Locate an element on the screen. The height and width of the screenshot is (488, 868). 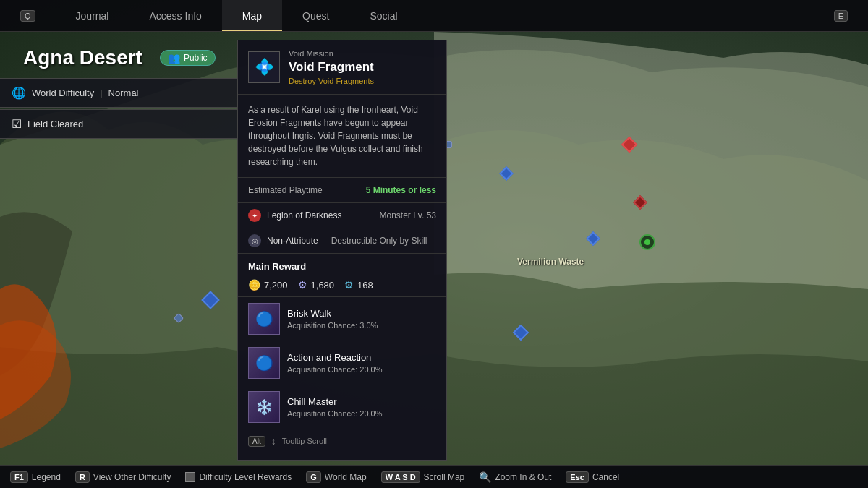
nav-q-key: Q is located at coordinates (27, 16).